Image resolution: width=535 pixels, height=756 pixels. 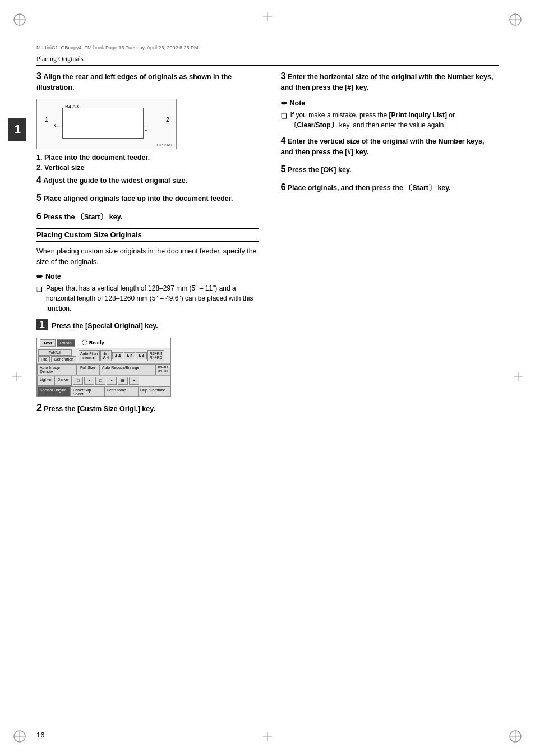 What do you see at coordinates (100, 381) in the screenshot?
I see `screen-icon-3: □` at bounding box center [100, 381].